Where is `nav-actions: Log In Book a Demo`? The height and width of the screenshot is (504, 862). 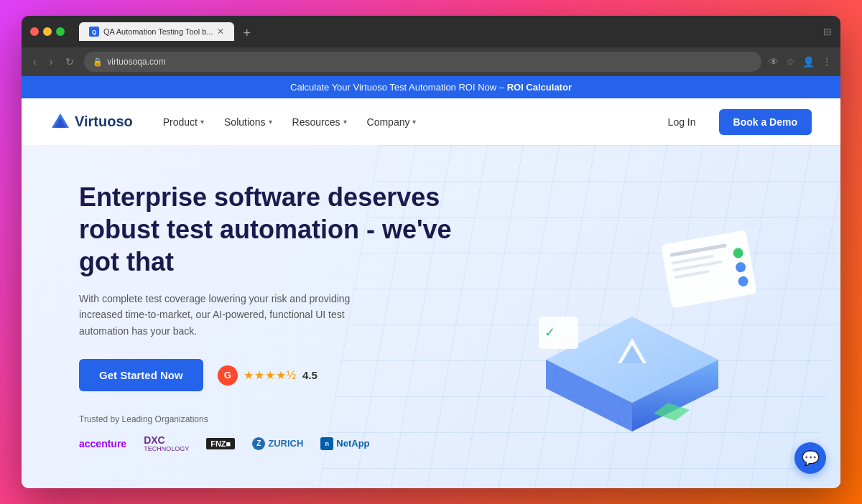
nav-actions: Log In Book a Demo is located at coordinates (734, 122).